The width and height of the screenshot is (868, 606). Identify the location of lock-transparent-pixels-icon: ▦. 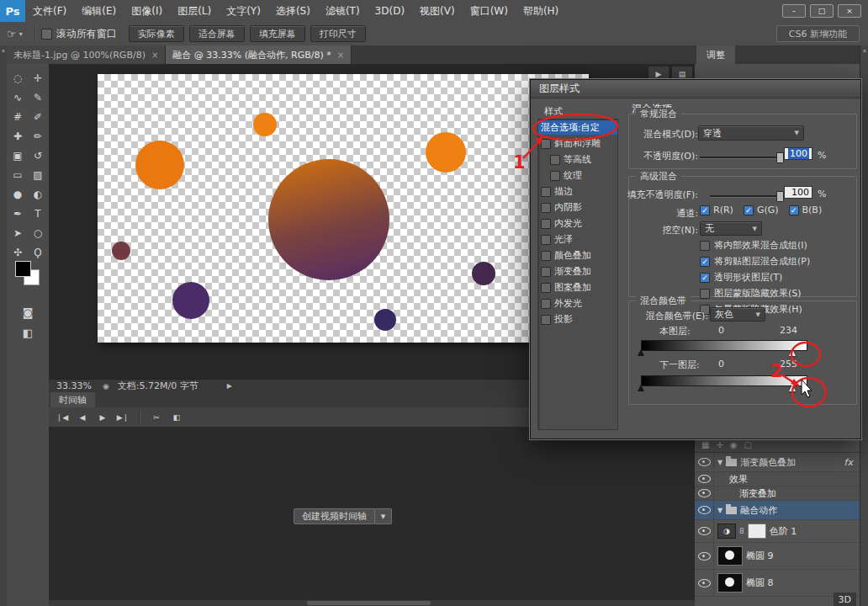
(705, 444).